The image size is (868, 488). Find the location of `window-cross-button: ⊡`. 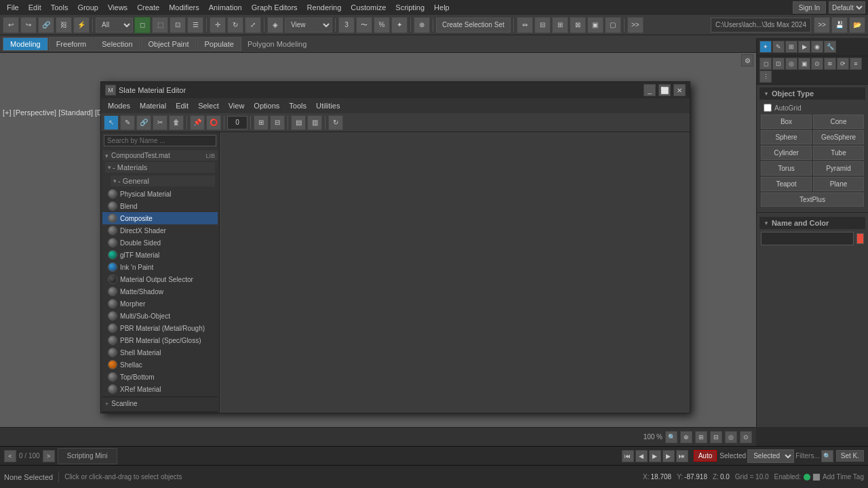

window-cross-button: ⊡ is located at coordinates (178, 25).